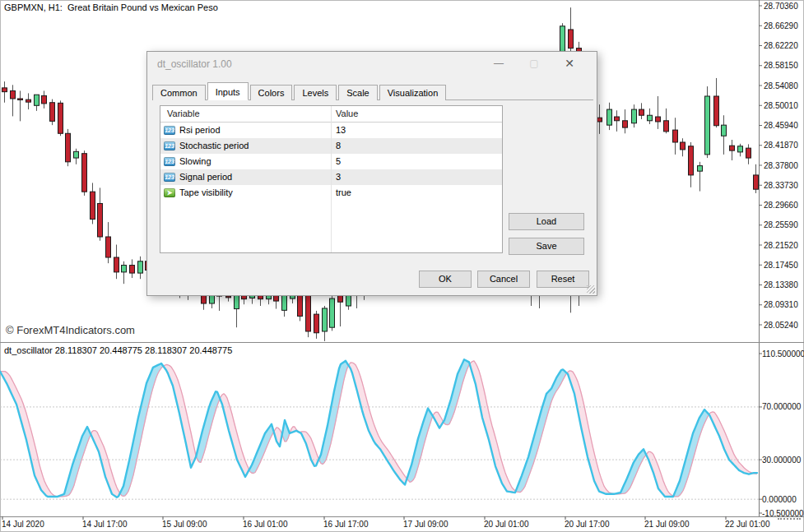 This screenshot has width=804, height=532. Describe the element at coordinates (245, 146) in the screenshot. I see `param-name-cell: 123Stochastic period` at that location.